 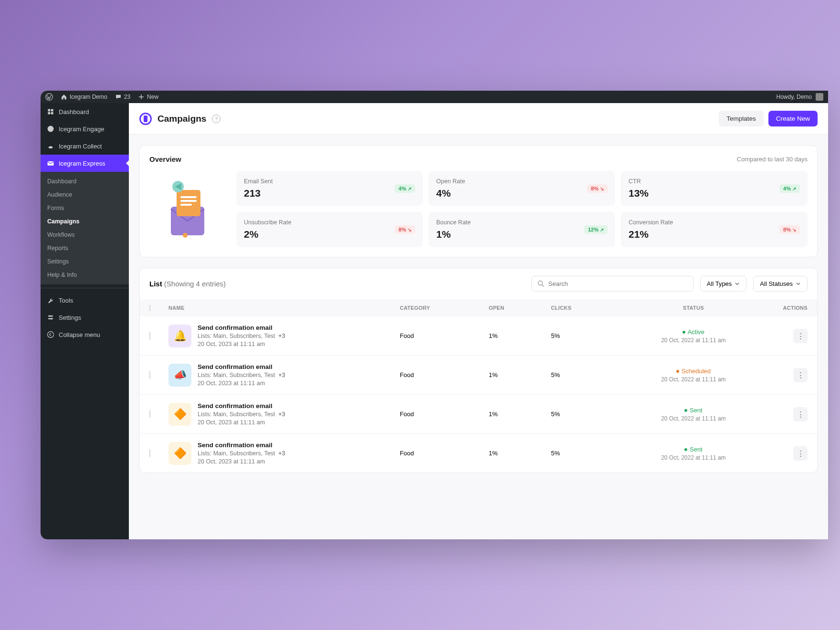 What do you see at coordinates (520, 414) in the screenshot?
I see `cell-open: 1%` at bounding box center [520, 414].